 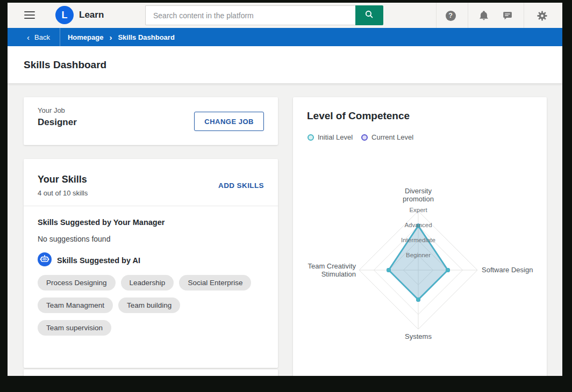 I want to click on top-bar: L Learn ?, so click(x=285, y=15).